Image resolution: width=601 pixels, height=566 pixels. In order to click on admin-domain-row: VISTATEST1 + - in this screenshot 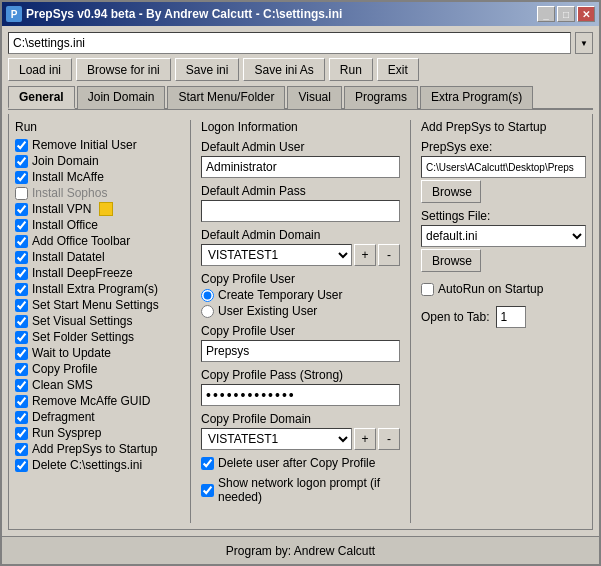, I will do `click(300, 255)`.